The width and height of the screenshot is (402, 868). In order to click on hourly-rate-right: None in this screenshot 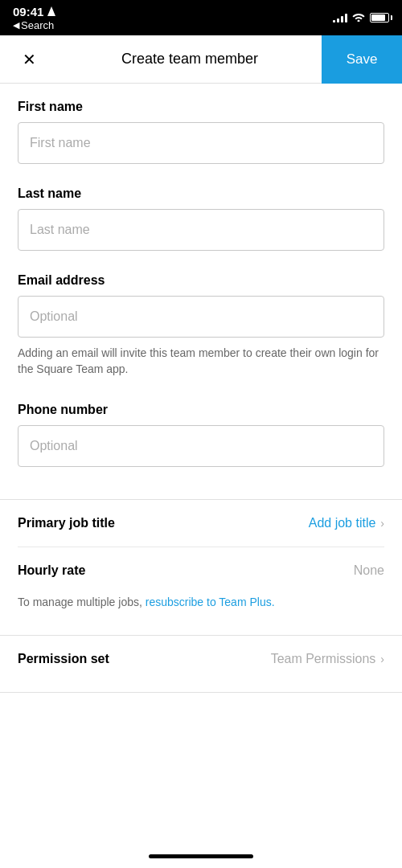, I will do `click(369, 571)`.